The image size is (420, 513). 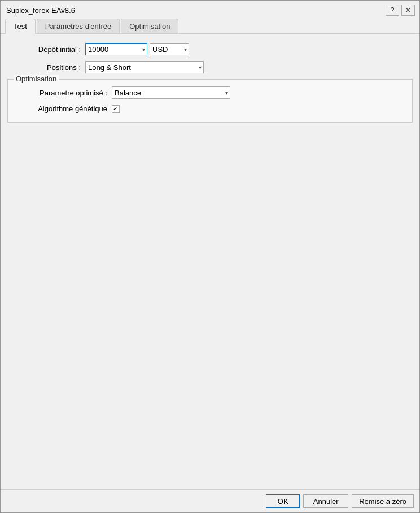 I want to click on title-bar-right: ? ✕, so click(x=400, y=10).